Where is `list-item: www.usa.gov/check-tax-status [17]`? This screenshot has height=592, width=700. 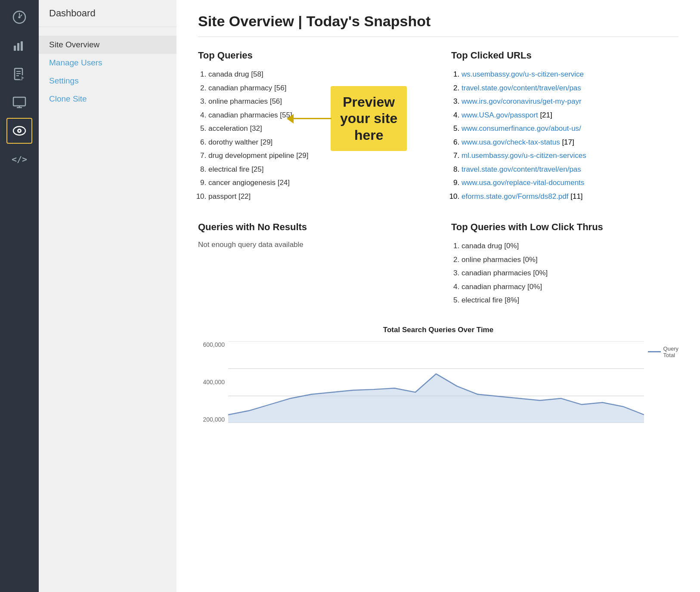 list-item: www.usa.gov/check-tax-status [17] is located at coordinates (570, 142).